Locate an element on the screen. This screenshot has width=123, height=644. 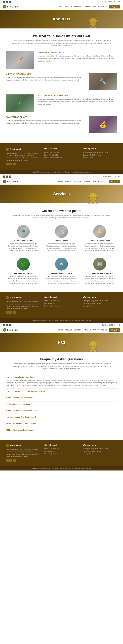
footer-brand-f: 🐛 Pest Control is located at coordinates (23, 446).